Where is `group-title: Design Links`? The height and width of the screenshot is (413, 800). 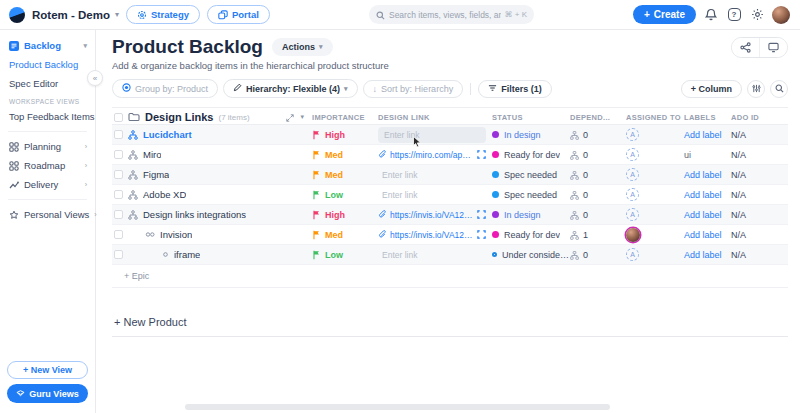 group-title: Design Links is located at coordinates (179, 117).